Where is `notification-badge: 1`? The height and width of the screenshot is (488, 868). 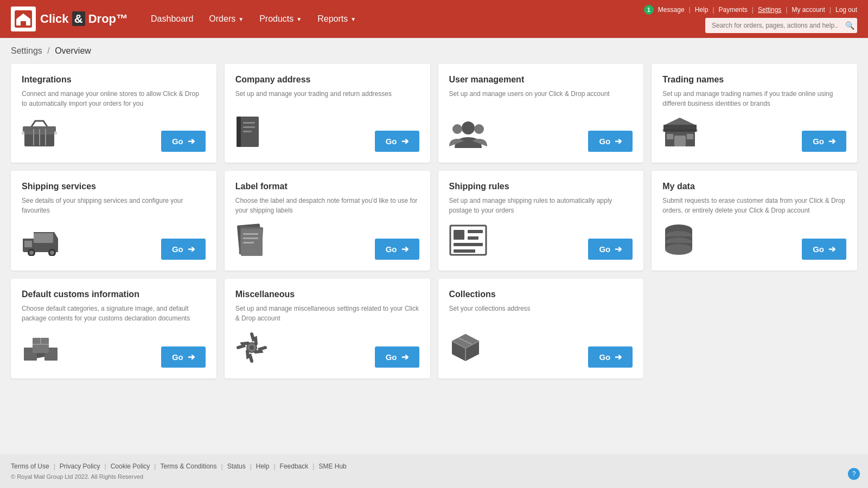
notification-badge: 1 is located at coordinates (649, 10).